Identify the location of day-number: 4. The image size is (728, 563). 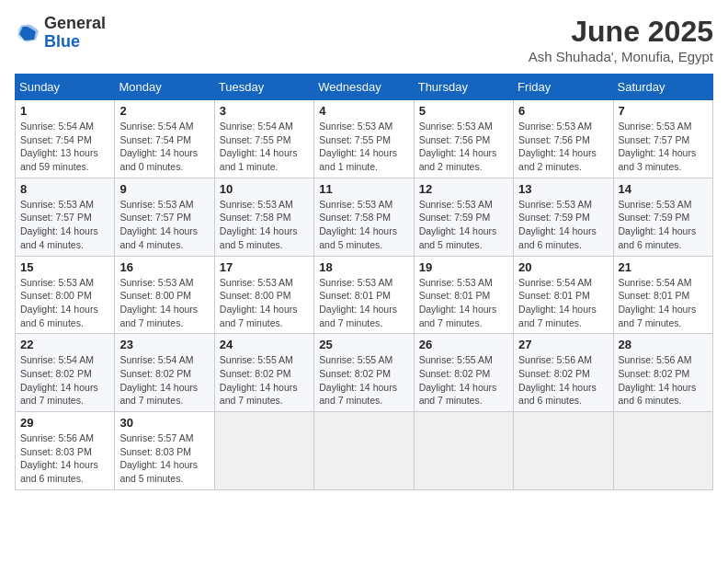
(364, 110).